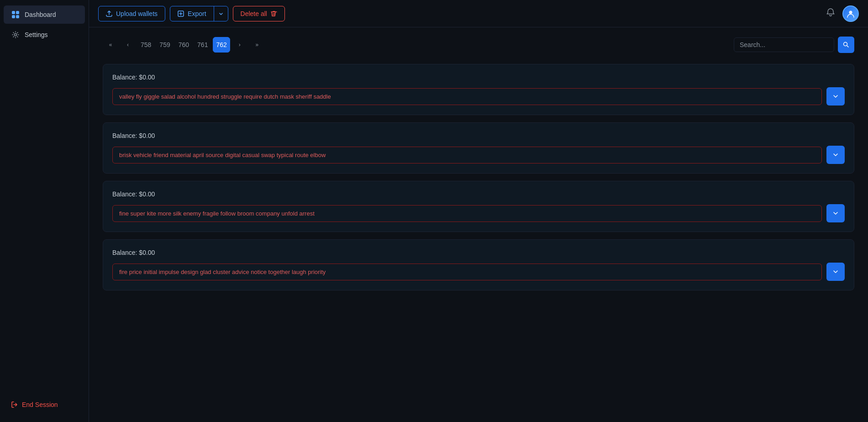  I want to click on upload-wallets-button: Upload wallets, so click(132, 14).